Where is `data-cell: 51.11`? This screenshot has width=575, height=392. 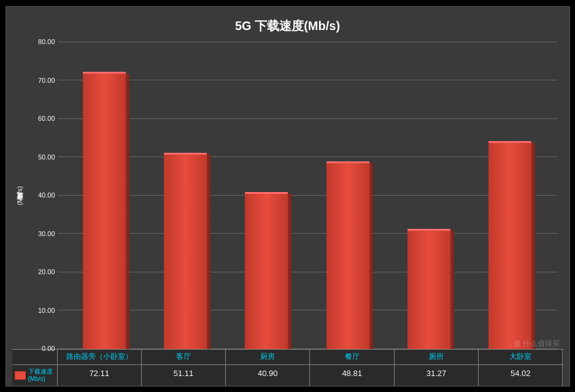 data-cell: 51.11 is located at coordinates (184, 375).